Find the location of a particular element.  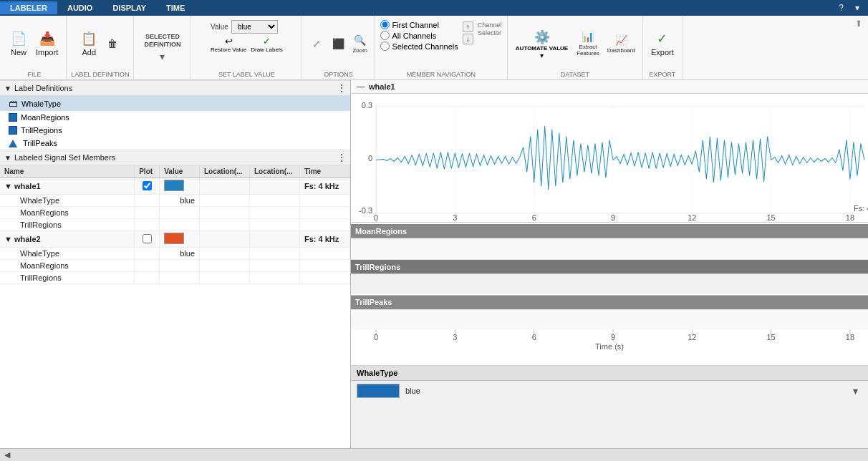

table-row-whale1-moanregions: MoanRegions is located at coordinates (175, 213).